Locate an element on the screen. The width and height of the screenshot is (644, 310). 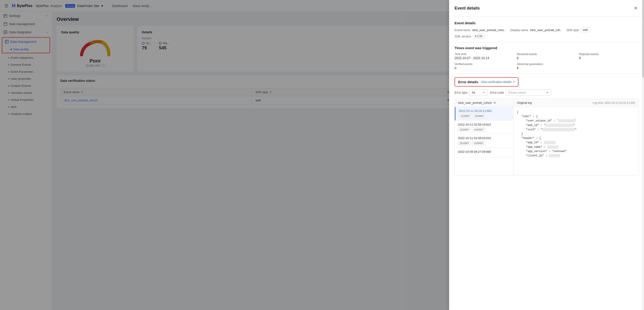
verified-events-value: 0 is located at coordinates (484, 68).